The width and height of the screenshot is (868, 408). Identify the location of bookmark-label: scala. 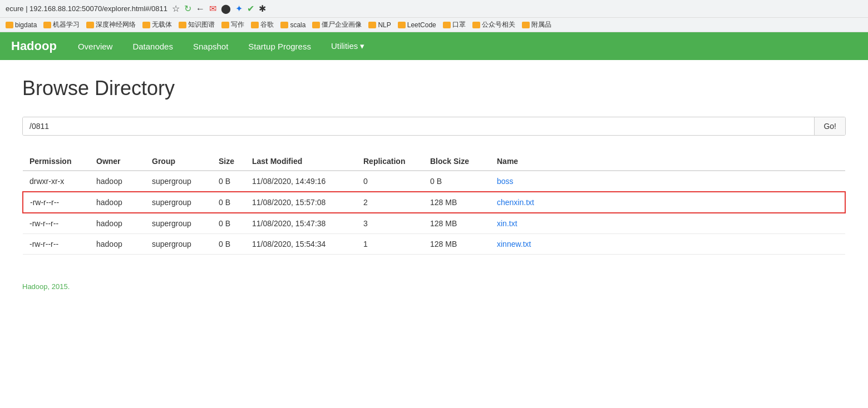
(298, 25).